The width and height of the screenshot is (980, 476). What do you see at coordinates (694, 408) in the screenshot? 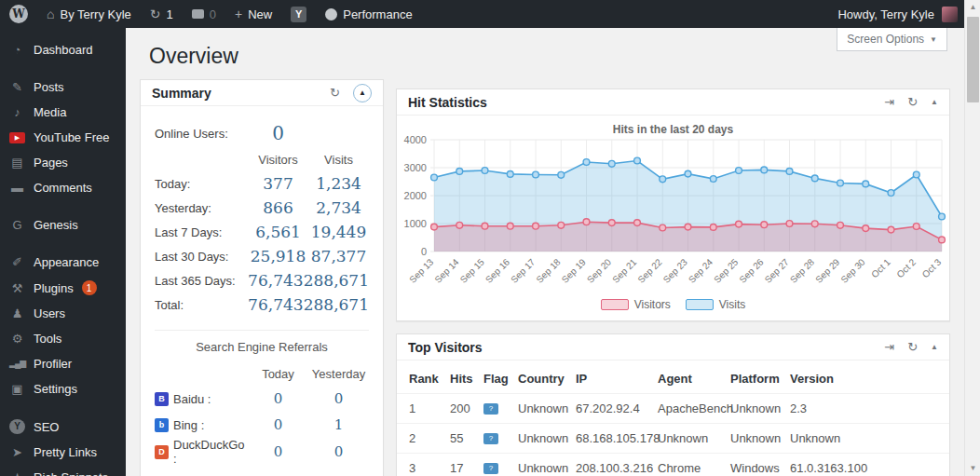
I see `cell-agent: ApacheBench` at bounding box center [694, 408].